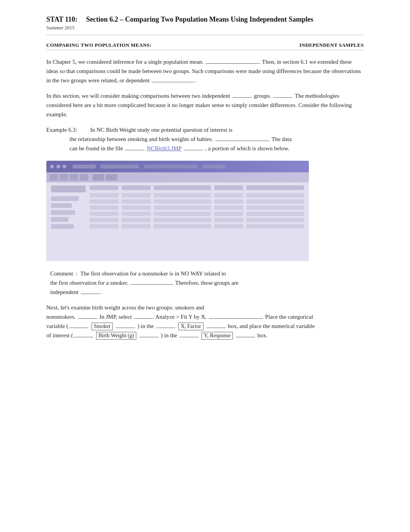  Describe the element at coordinates (68, 189) in the screenshot. I see `img-left-header` at that location.